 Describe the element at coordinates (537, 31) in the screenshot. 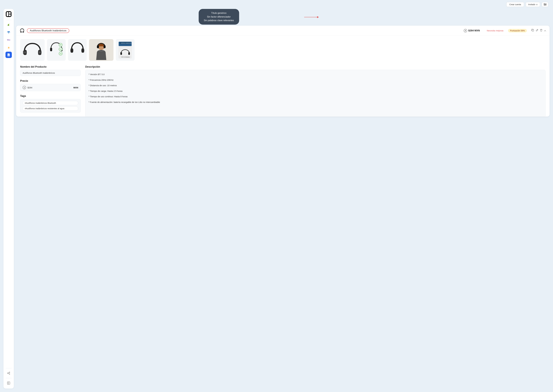

I see `edit-button` at that location.